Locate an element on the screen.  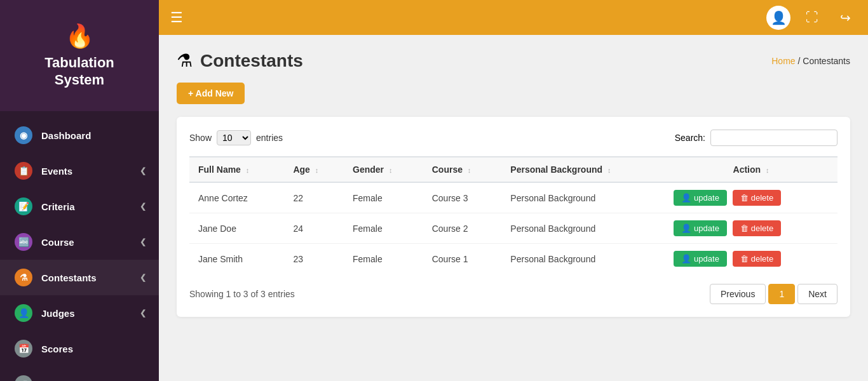
topbar-right: 👤 ⛶ ↪ is located at coordinates (811, 18).